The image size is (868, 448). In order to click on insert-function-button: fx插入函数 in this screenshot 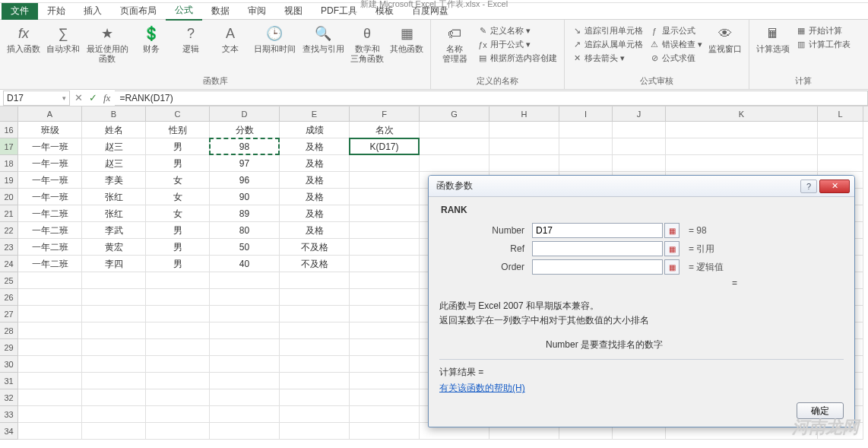, I will do `click(24, 40)`.